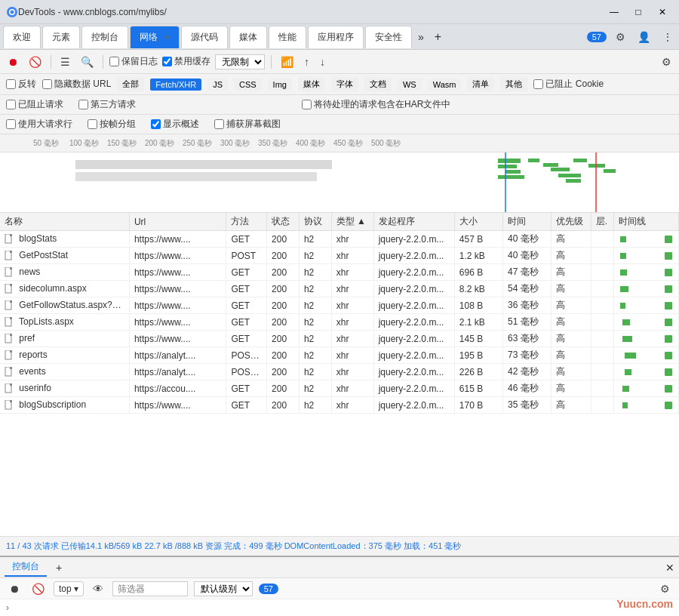  What do you see at coordinates (59, 568) in the screenshot?
I see `console-add-tab: +` at bounding box center [59, 568].